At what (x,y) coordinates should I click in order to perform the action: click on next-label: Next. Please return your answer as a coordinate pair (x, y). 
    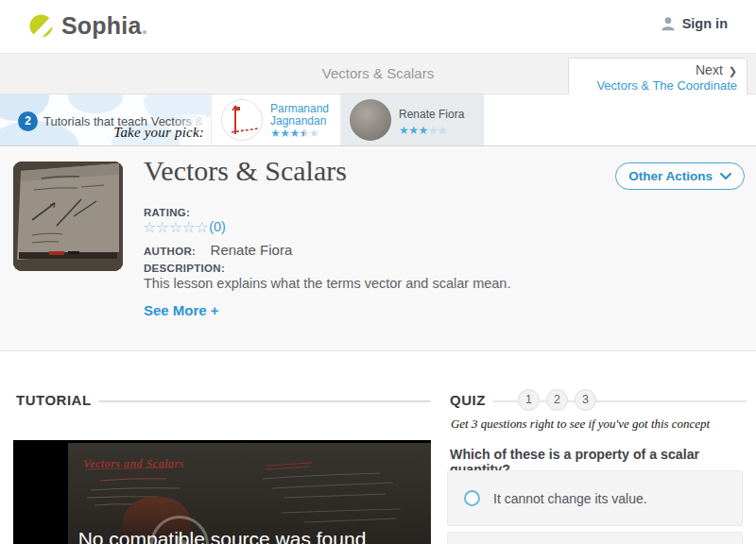
    Looking at the image, I should click on (709, 70).